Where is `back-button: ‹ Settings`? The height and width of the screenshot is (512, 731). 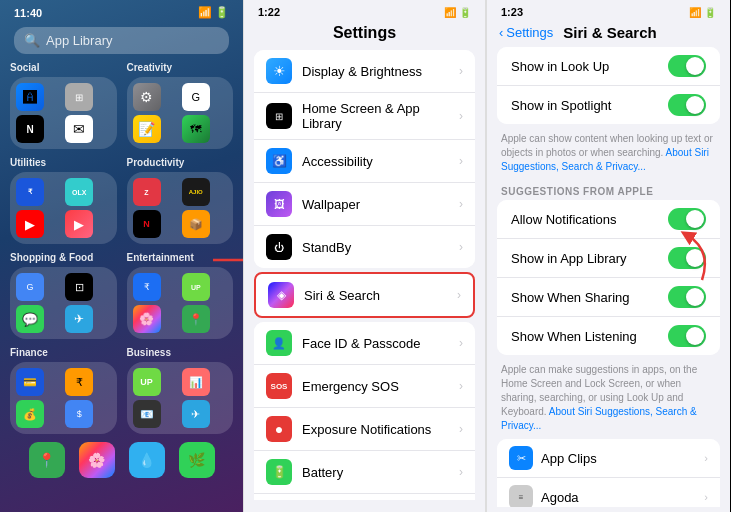
back-button: ‹ Settings is located at coordinates (526, 32).